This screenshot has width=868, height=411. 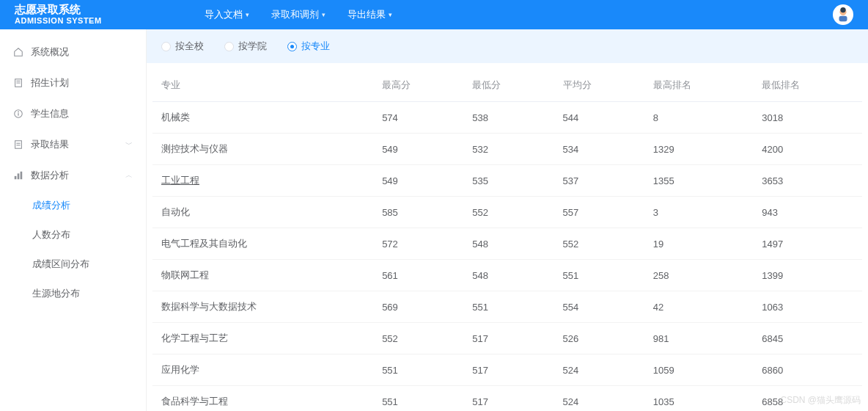 I want to click on table-row: 应用化学55151752410596860, so click(x=507, y=370).